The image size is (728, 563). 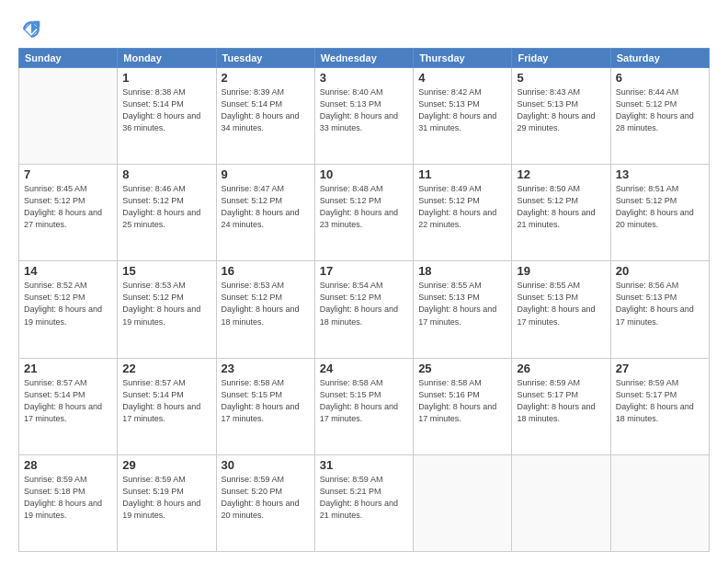 I want to click on weekday-header-friday: Friday, so click(x=561, y=59).